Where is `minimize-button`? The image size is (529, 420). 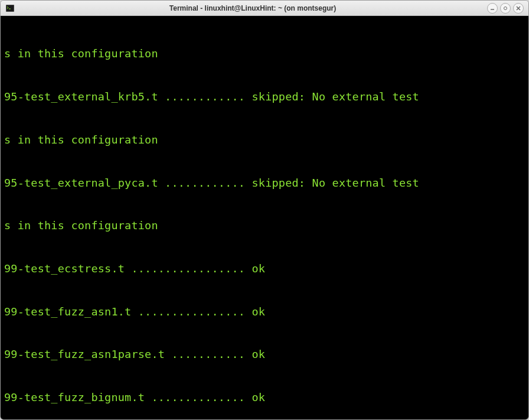 minimize-button is located at coordinates (492, 8).